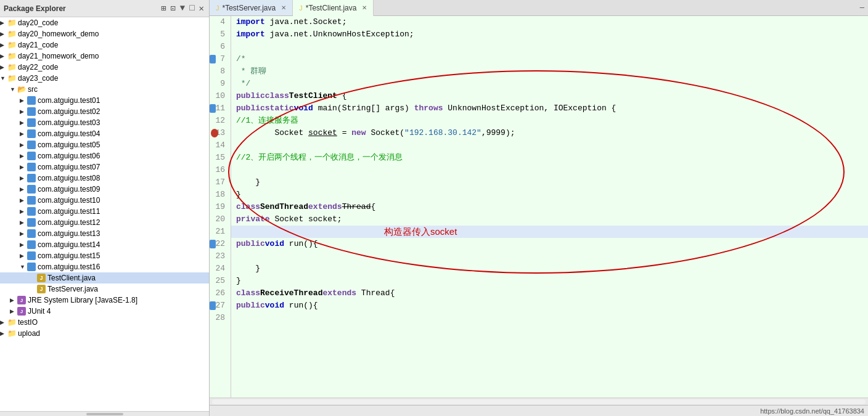  Describe the element at coordinates (105, 256) in the screenshot. I see `tree-item: ▶com.atguigu.test15` at that location.